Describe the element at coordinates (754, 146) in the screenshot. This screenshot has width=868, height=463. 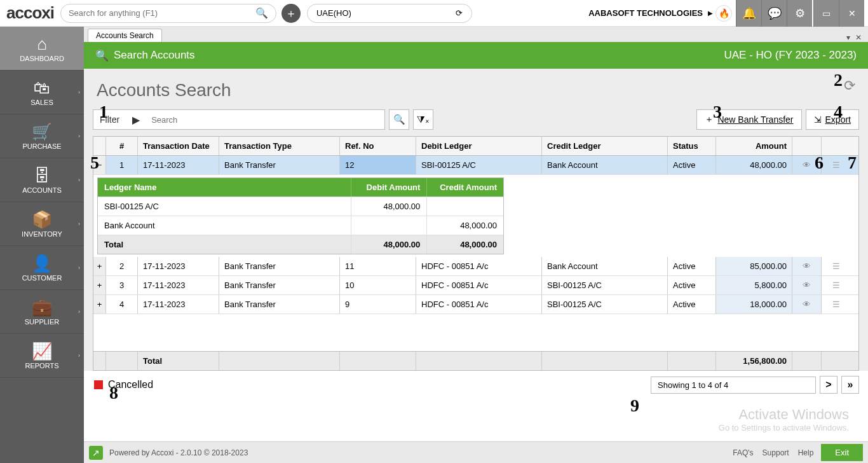
I see `col-amount: Amount` at that location.